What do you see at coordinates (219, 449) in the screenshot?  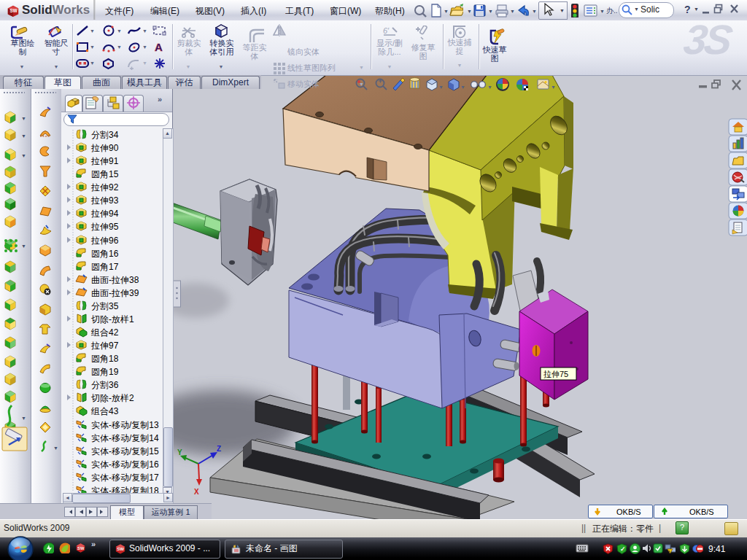 I see `svg-text: Z` at bounding box center [219, 449].